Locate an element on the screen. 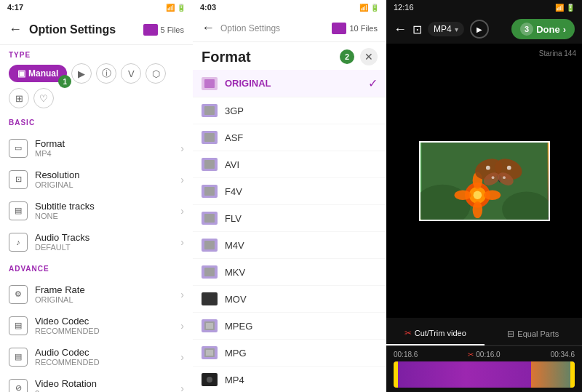 This screenshot has height=392, width=582. p2-status-bar: 4:03 📶 🔋 is located at coordinates (290, 7).